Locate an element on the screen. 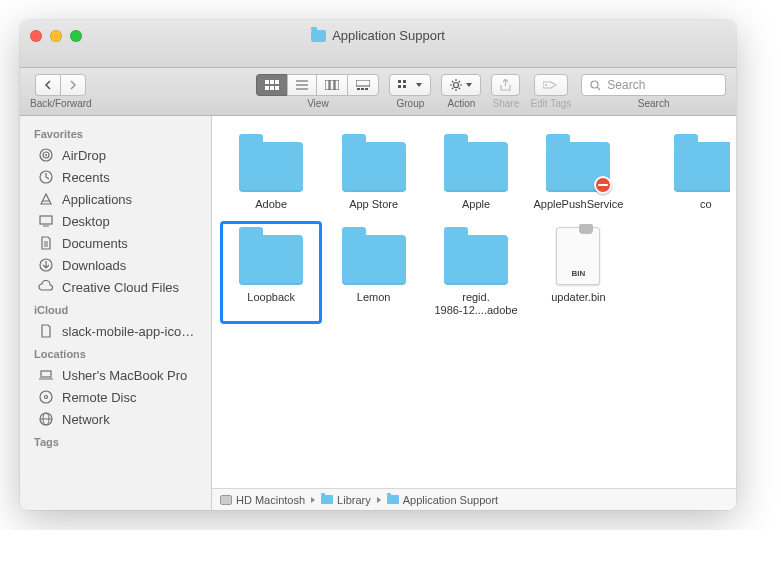 The height and width of the screenshot is (571, 781). minimize-button is located at coordinates (56, 36).